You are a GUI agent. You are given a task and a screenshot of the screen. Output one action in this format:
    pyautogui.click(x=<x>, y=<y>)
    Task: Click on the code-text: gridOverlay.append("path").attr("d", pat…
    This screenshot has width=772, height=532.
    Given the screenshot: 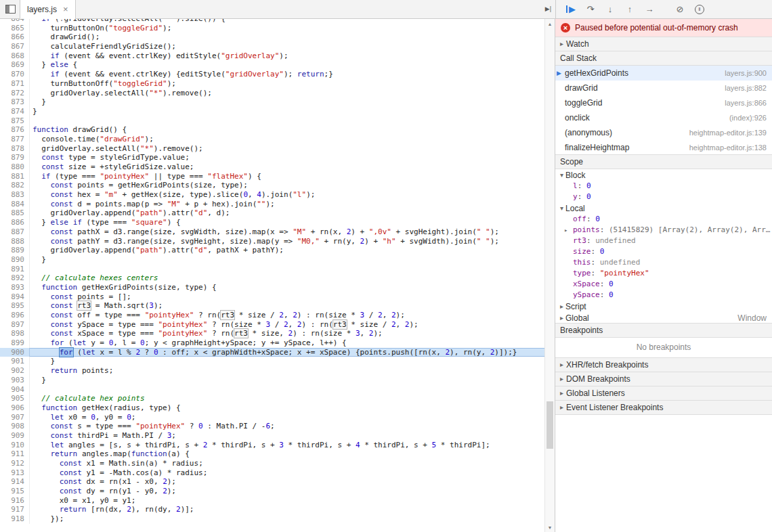 What is the action you would take?
    pyautogui.click(x=287, y=250)
    